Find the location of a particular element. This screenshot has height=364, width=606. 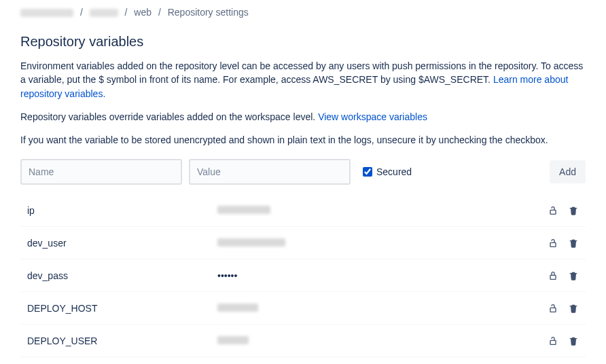

variable-name: DEPLOY_HOST is located at coordinates (119, 308).